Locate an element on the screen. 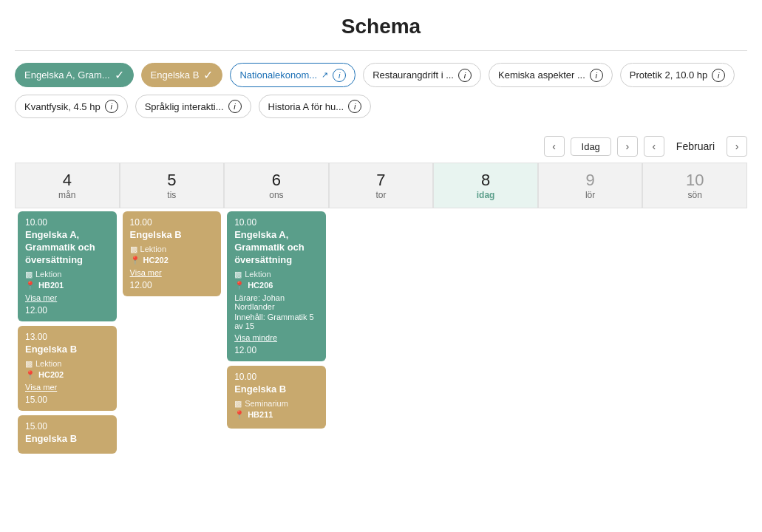 This screenshot has width=762, height=532. course-chip-3: Restaurangdrift i ...i is located at coordinates (422, 75).